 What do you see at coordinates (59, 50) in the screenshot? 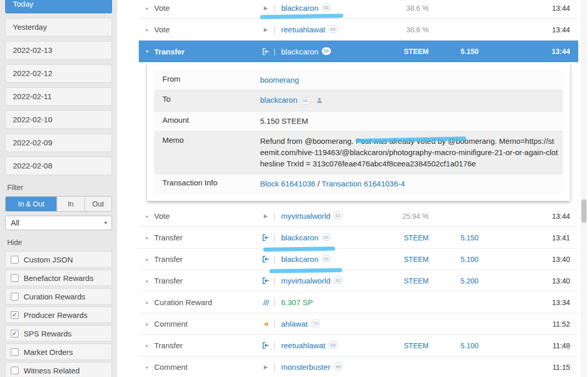
I see `sidebar-date-item: 2022-02-13` at bounding box center [59, 50].